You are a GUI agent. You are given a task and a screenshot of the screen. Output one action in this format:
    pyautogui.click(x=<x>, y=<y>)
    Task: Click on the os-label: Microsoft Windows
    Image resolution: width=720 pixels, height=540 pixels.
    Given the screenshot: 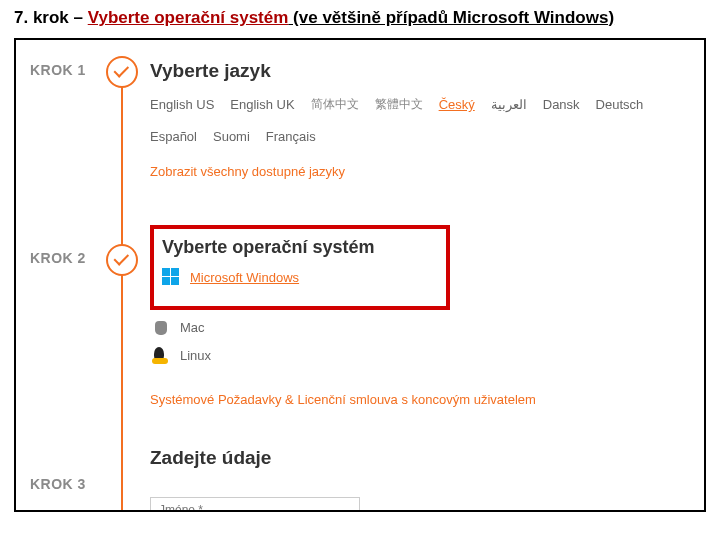 What is the action you would take?
    pyautogui.click(x=244, y=278)
    